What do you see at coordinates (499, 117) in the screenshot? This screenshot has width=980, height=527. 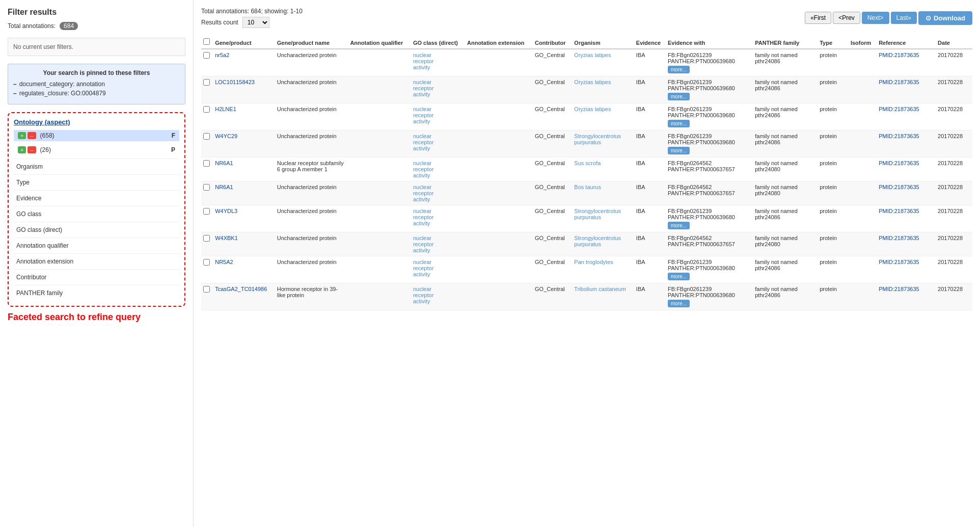 I see `annotation-extension` at bounding box center [499, 117].